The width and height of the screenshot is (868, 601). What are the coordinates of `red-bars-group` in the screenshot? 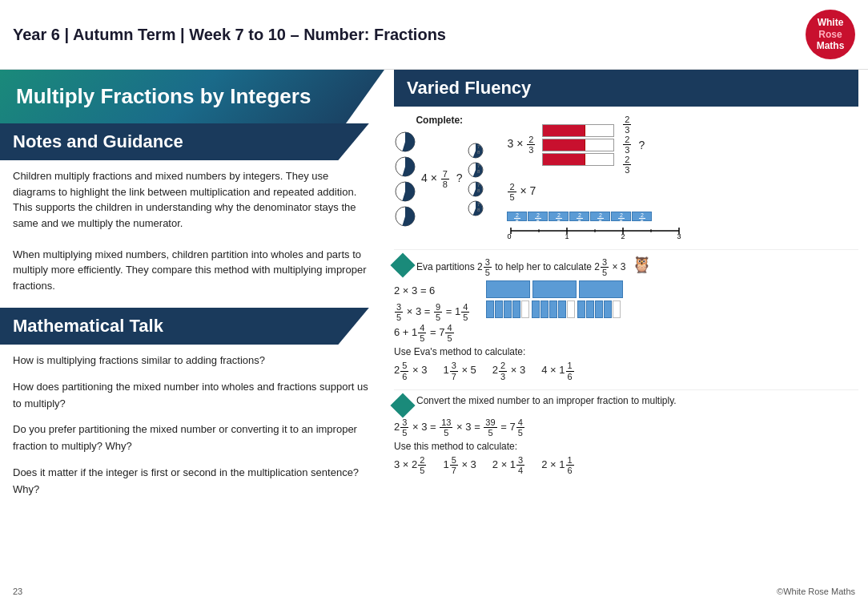 It's located at (578, 145).